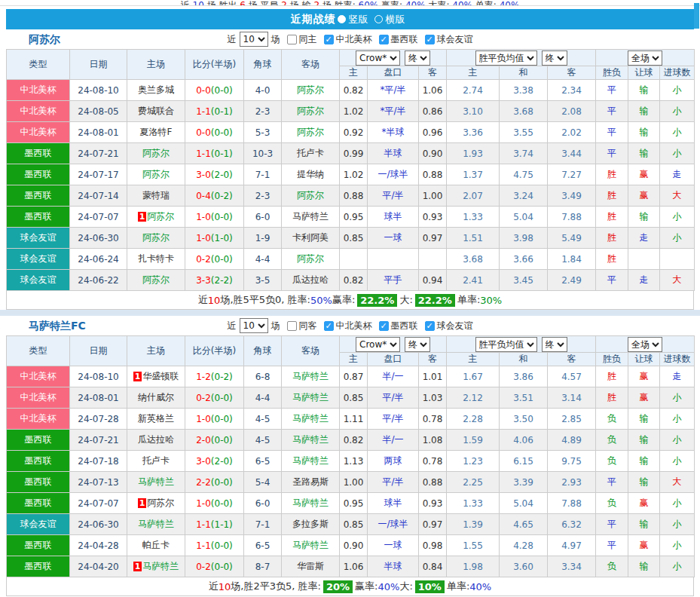  What do you see at coordinates (99, 351) in the screenshot?
I see `column-header-1: 日期` at bounding box center [99, 351].